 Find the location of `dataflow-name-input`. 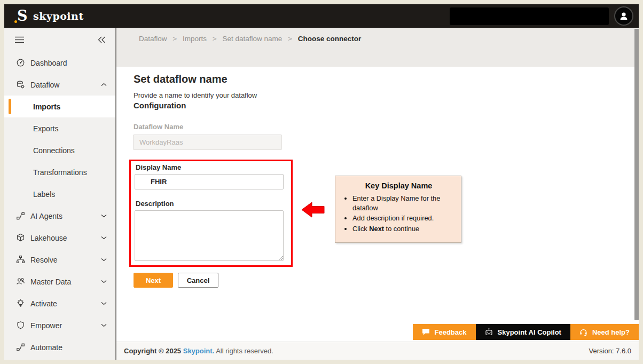

dataflow-name-input is located at coordinates (207, 142).